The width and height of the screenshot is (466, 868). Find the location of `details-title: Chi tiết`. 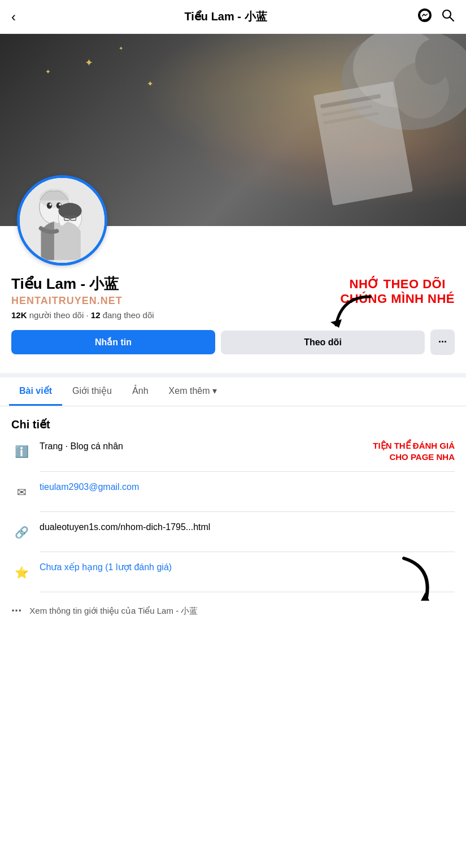

details-title: Chi tiết is located at coordinates (233, 424).